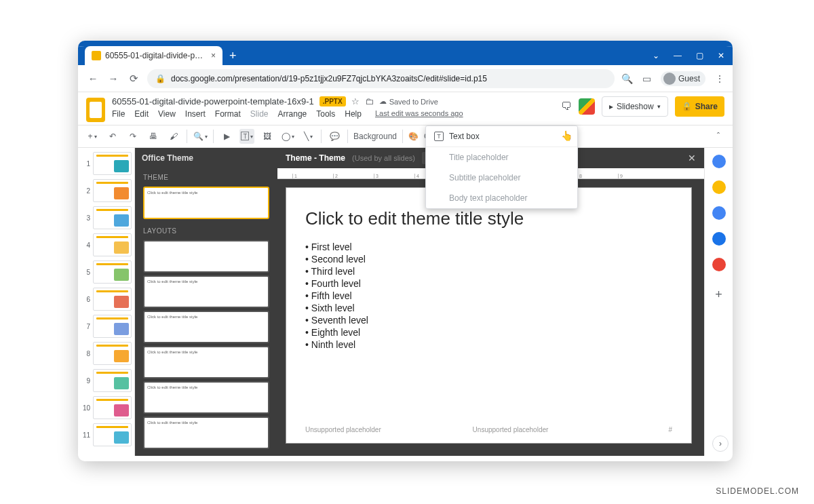  I want to click on menu-edit: Edit, so click(141, 114).